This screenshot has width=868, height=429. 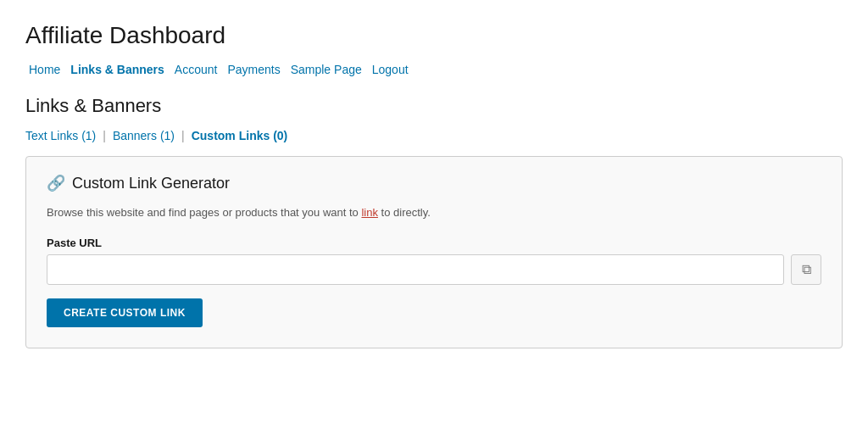 What do you see at coordinates (806, 270) in the screenshot?
I see `copy-button: ⧉` at bounding box center [806, 270].